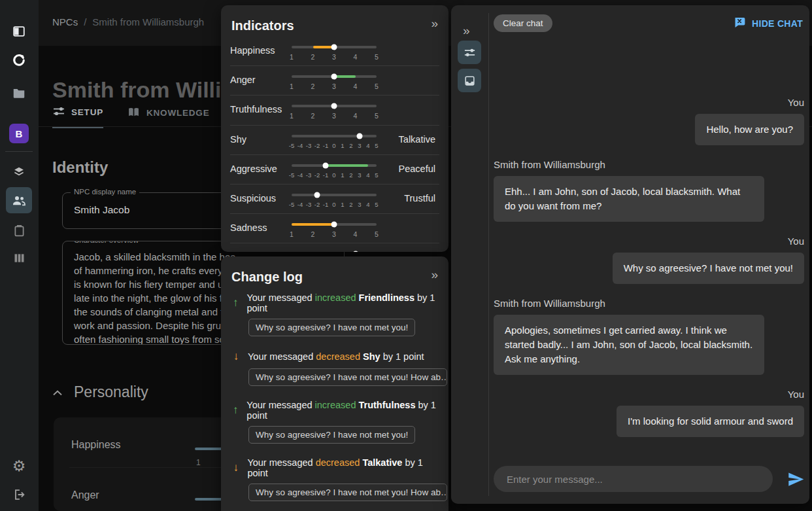  What do you see at coordinates (343, 468) in the screenshot?
I see `changelog-text: Your messaged decreased Talkative by 1 p…` at bounding box center [343, 468].